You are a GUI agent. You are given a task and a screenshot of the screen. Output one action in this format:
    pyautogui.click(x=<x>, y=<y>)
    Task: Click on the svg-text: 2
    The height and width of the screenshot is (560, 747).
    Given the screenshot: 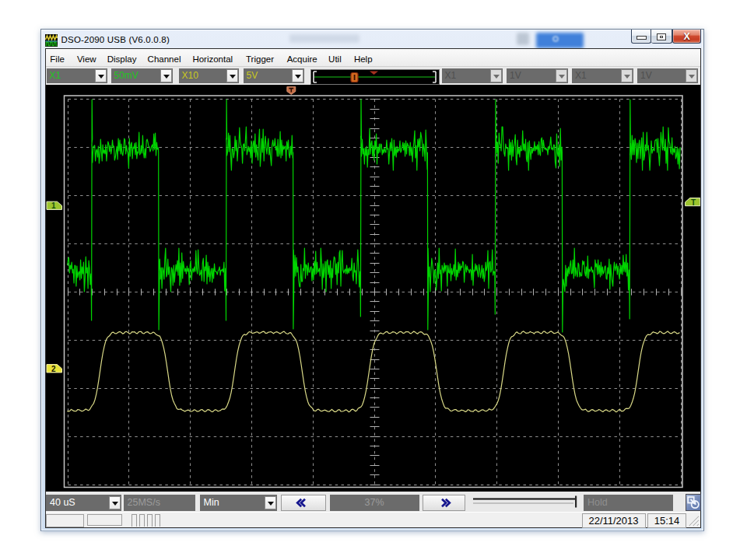 What is the action you would take?
    pyautogui.click(x=54, y=369)
    